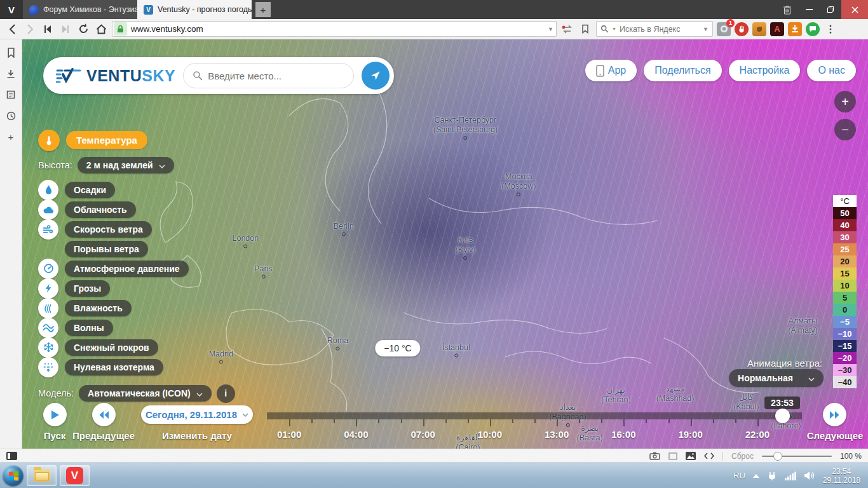  What do you see at coordinates (585, 29) in the screenshot?
I see `bookmark-flag-icon` at bounding box center [585, 29].